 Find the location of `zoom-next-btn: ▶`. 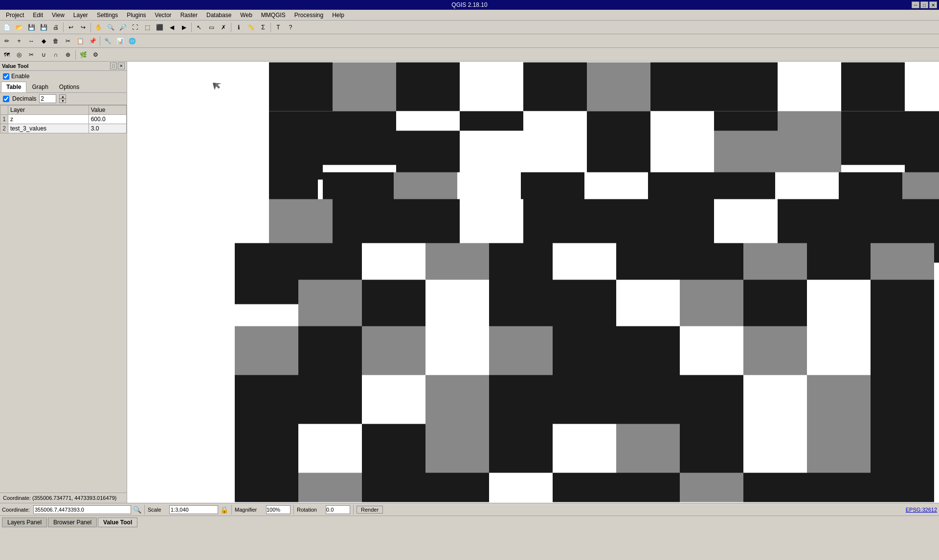

zoom-next-btn: ▶ is located at coordinates (184, 27).